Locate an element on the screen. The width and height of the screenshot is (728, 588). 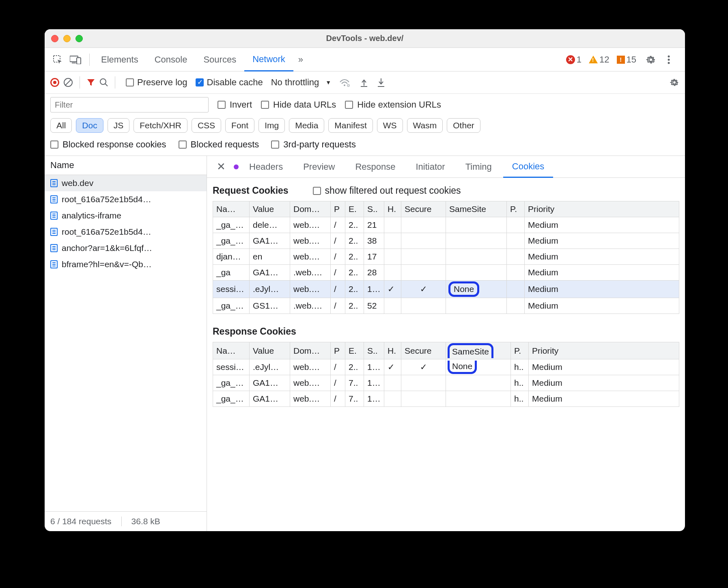
type-chip-wasm: Wasm is located at coordinates (425, 125).